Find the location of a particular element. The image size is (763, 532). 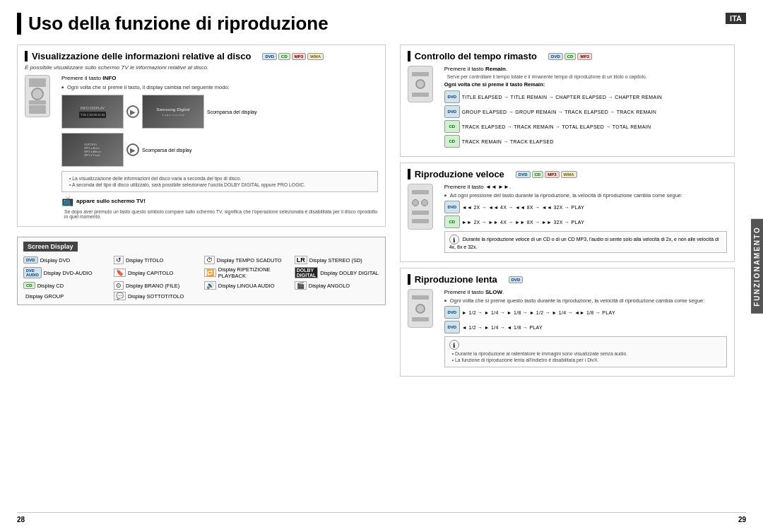

veloce-title: Riproduzione veloce is located at coordinates (456, 174).